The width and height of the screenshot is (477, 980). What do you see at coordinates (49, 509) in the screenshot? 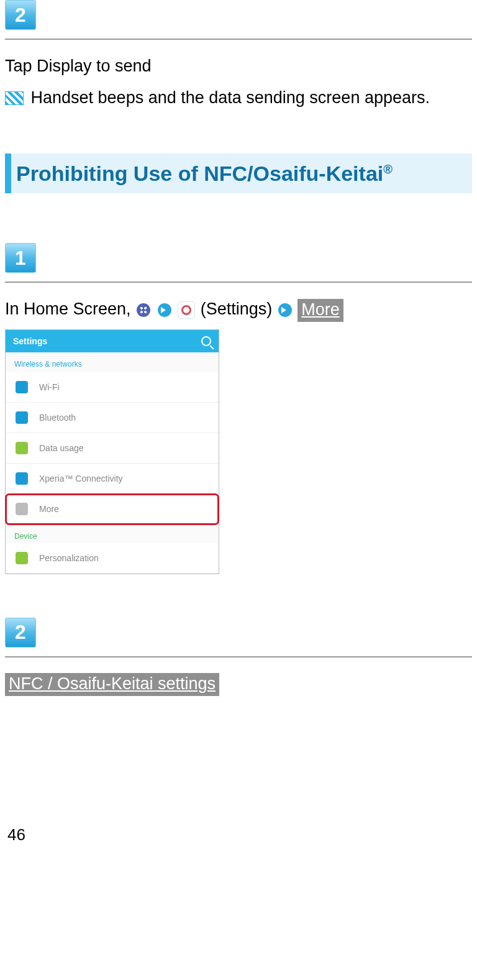
I see `screenshot-item-label: More` at bounding box center [49, 509].